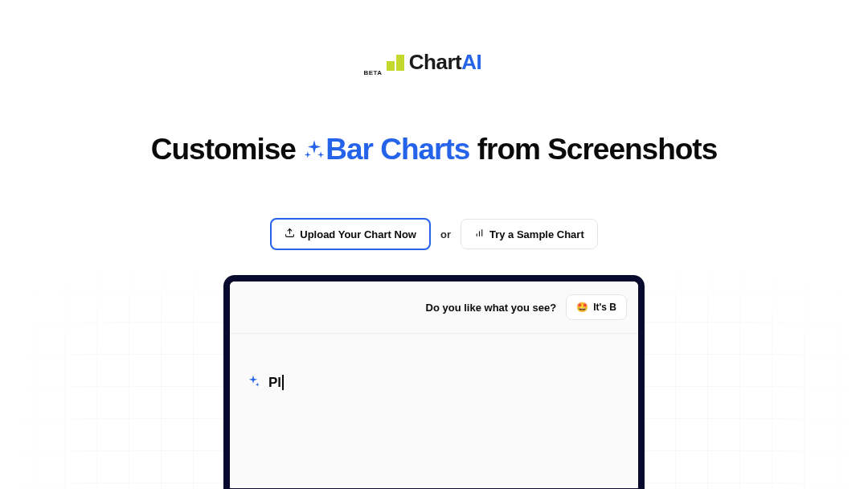 The image size is (868, 489). What do you see at coordinates (445, 235) in the screenshot?
I see `or-separator: or` at bounding box center [445, 235].